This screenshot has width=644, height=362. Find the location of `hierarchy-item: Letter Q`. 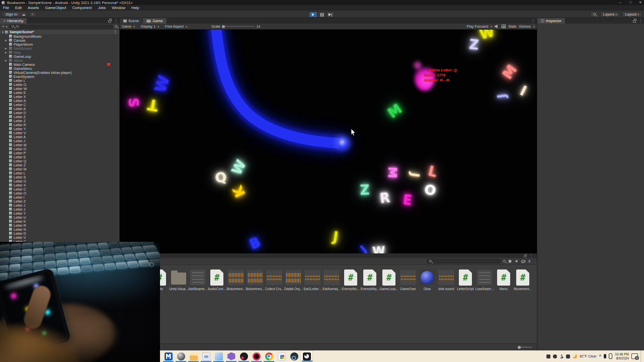

hierarchy-item: Letter Q is located at coordinates (59, 161).